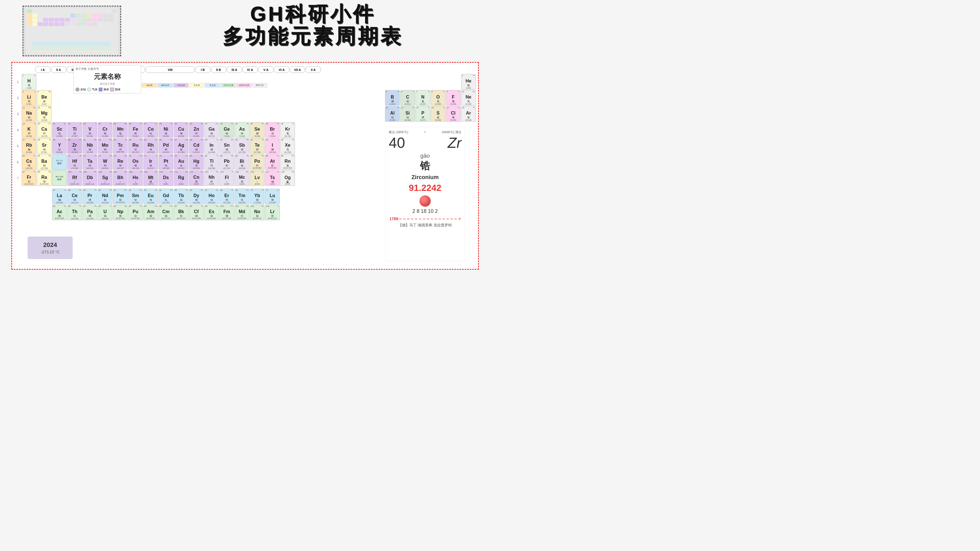  I want to click on element-Cu: 29Cu Cu 铜 63.546, so click(181, 130).